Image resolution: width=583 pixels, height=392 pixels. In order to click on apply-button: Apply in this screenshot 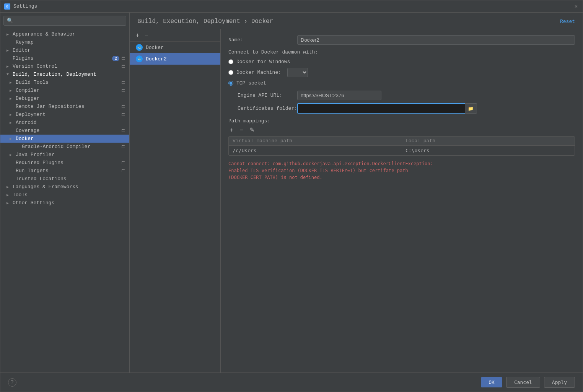, I will do `click(559, 382)`.